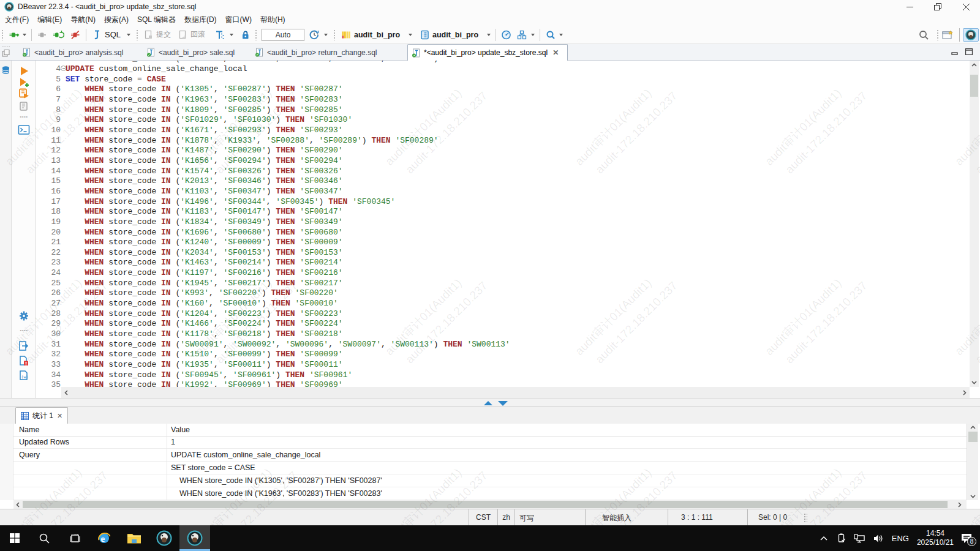 This screenshot has height=551, width=980. What do you see at coordinates (42, 35) in the screenshot?
I see `disconnect-button` at bounding box center [42, 35].